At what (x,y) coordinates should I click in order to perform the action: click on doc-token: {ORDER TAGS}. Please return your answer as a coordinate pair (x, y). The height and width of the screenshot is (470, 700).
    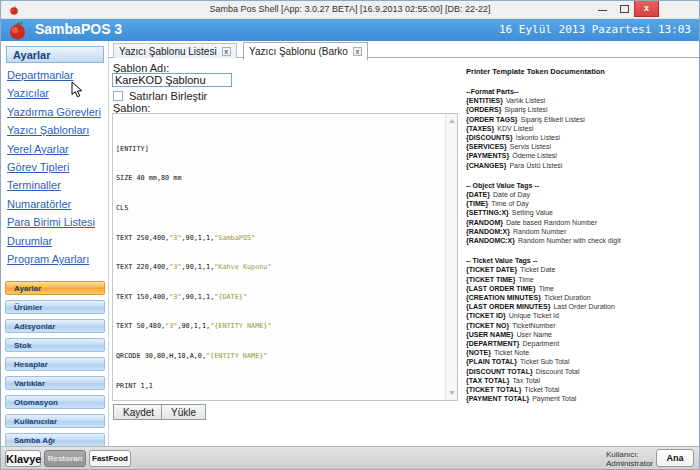
    Looking at the image, I should click on (492, 120).